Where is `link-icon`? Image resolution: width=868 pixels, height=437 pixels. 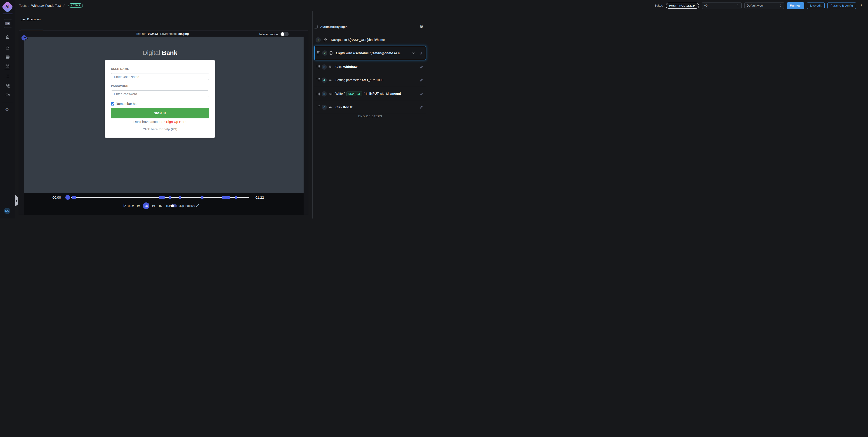 link-icon is located at coordinates (325, 40).